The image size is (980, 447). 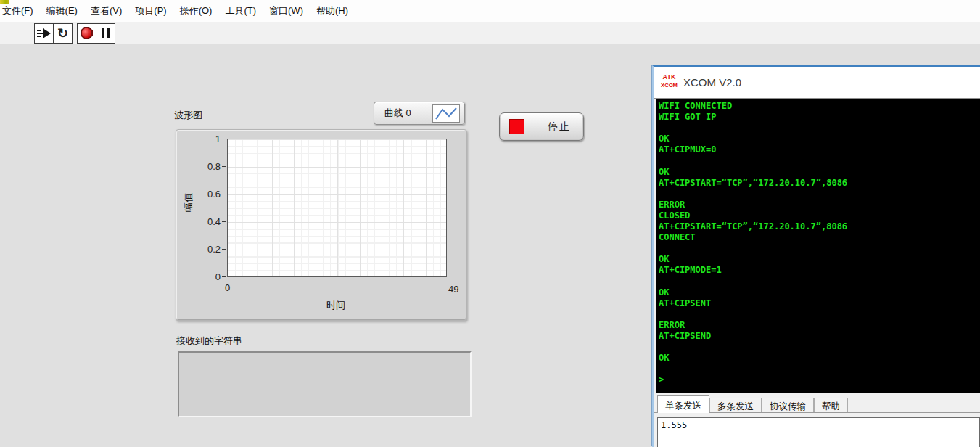 What do you see at coordinates (209, 194) in the screenshot?
I see `y-tick-label: 0.6` at bounding box center [209, 194].